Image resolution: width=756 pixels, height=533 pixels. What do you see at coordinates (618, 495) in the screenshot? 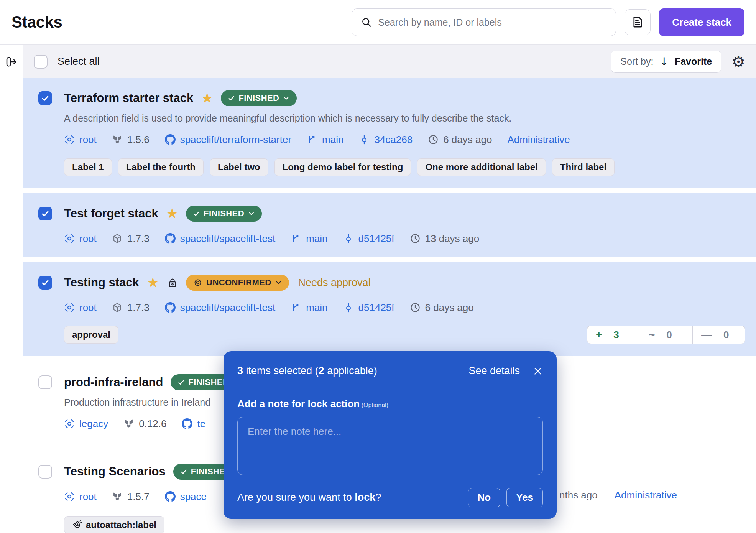
I see `stack-right-meta: nths ago Administrative` at bounding box center [618, 495].